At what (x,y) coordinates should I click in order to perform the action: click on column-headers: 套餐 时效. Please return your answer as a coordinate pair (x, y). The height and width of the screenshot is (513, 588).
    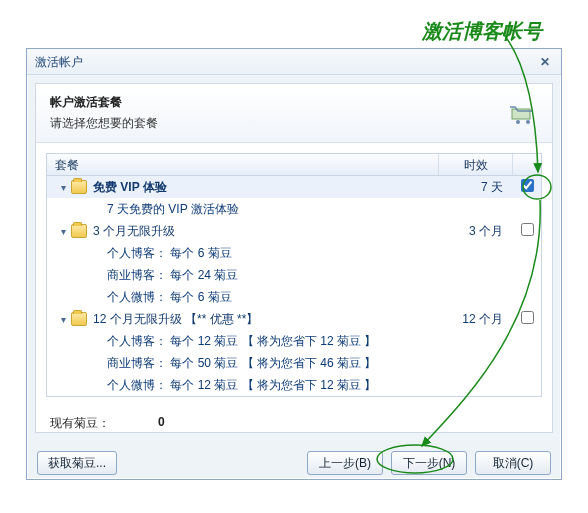
    Looking at the image, I should click on (294, 165).